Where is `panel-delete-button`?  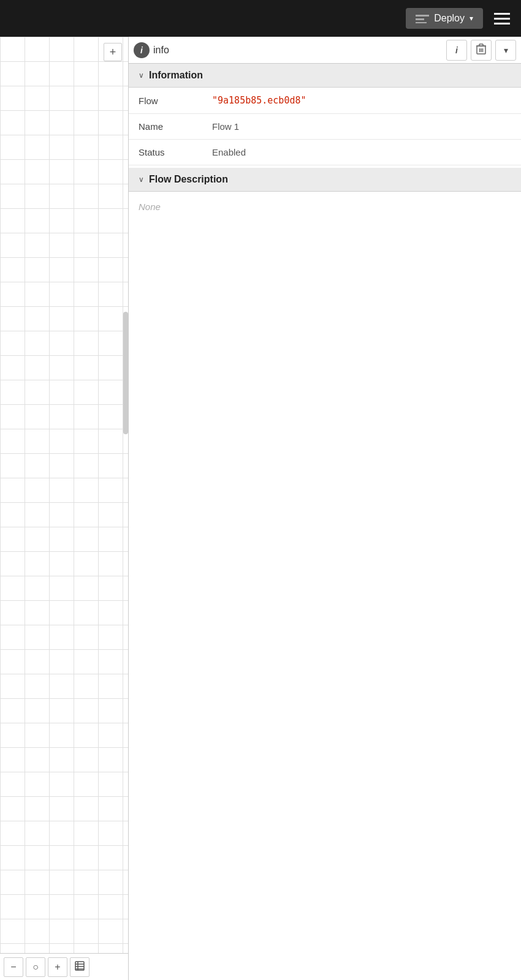
panel-delete-button is located at coordinates (481, 50).